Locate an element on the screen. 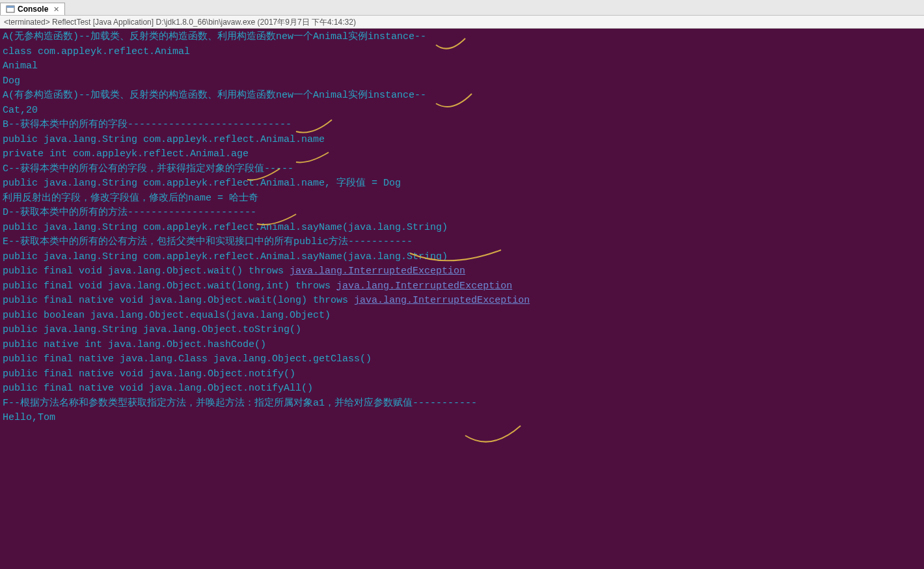  console-line: public final native java.lang.Class java… is located at coordinates (462, 359).